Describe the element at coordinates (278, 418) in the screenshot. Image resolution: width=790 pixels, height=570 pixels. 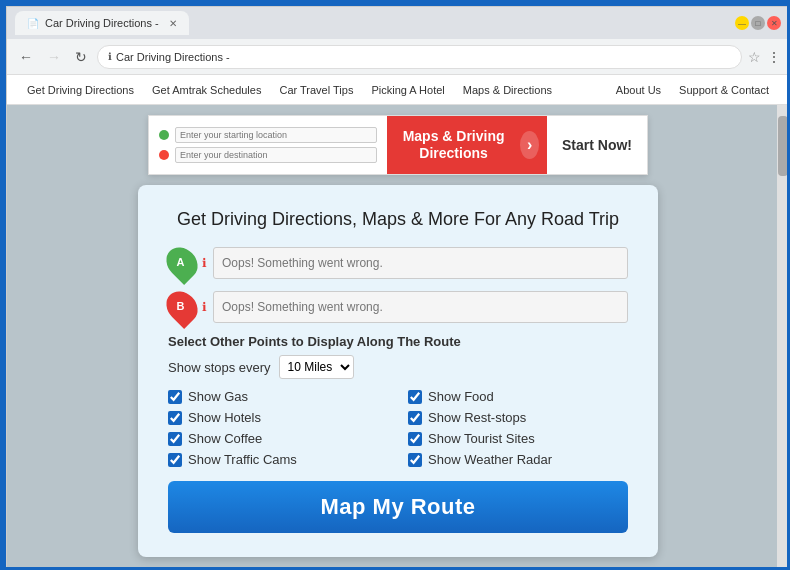
I see `checkbox-hotels: Show Hotels` at that location.